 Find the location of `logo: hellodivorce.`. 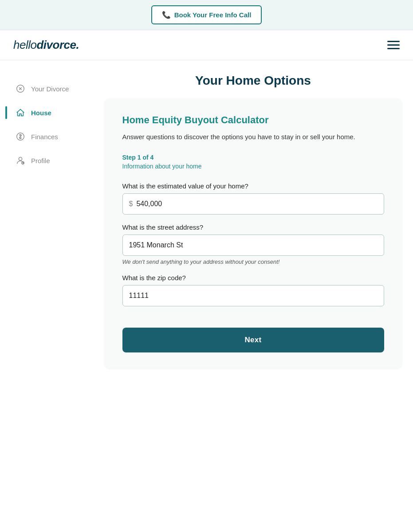

logo: hellodivorce. is located at coordinates (46, 45).